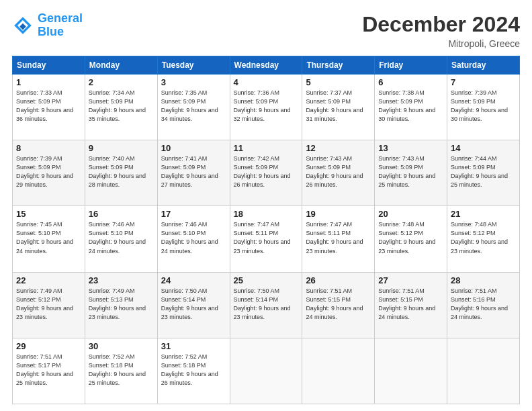  Describe the element at coordinates (48, 238) in the screenshot. I see `day-detail: Sunrise: 7:45 AM Sunset: 5:10 PM Dayligh…` at that location.